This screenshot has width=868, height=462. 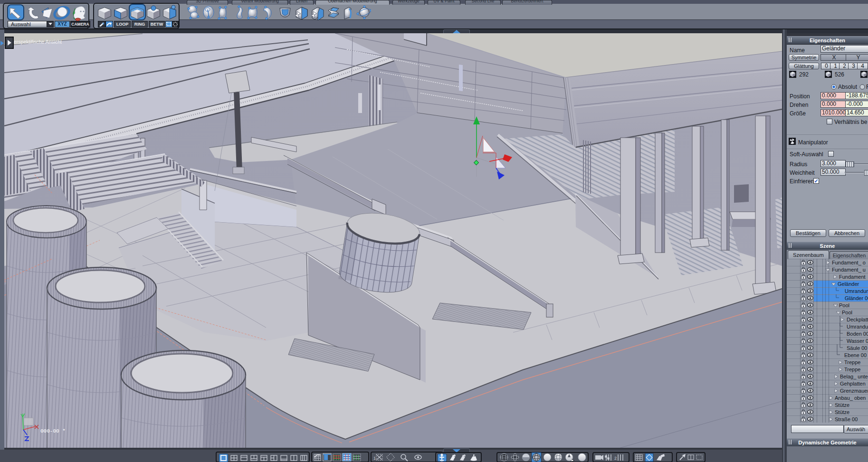 I want to click on svg-text: 1, so click(x=374, y=458).